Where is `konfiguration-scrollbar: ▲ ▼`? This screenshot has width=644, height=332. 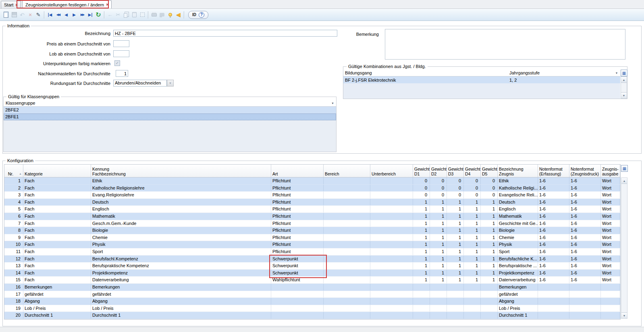 konfiguration-scrollbar: ▲ ▼ is located at coordinates (624, 248).